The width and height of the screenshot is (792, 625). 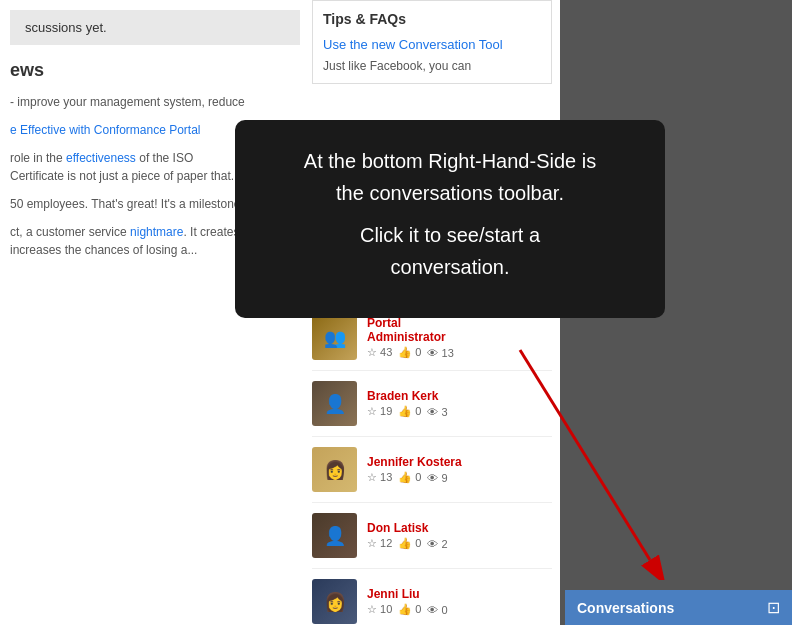 What do you see at coordinates (432, 42) in the screenshot?
I see `tips-panel: Tips & FAQs Use the new Conversation Too…` at bounding box center [432, 42].